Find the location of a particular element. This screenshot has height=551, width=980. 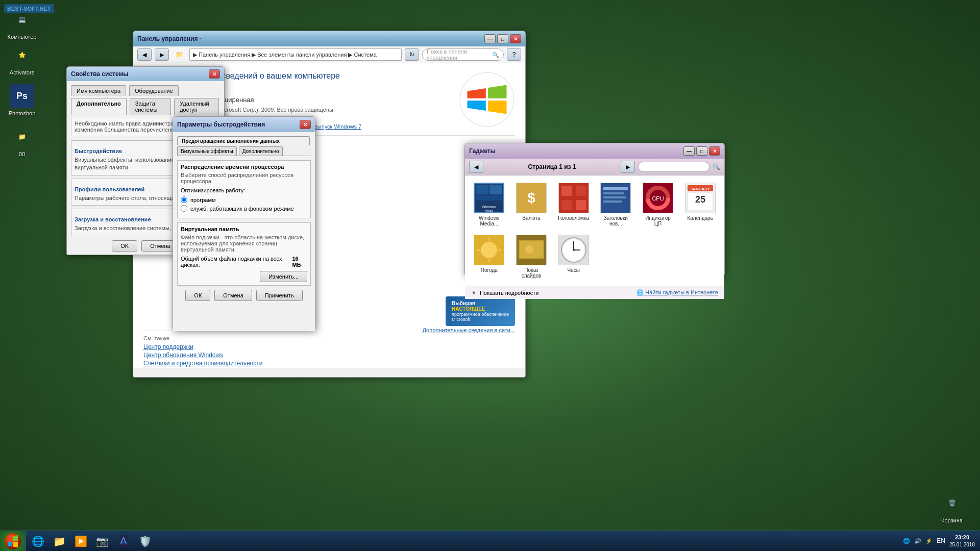

perf-tab-advanced: Дополнительно is located at coordinates (261, 151).